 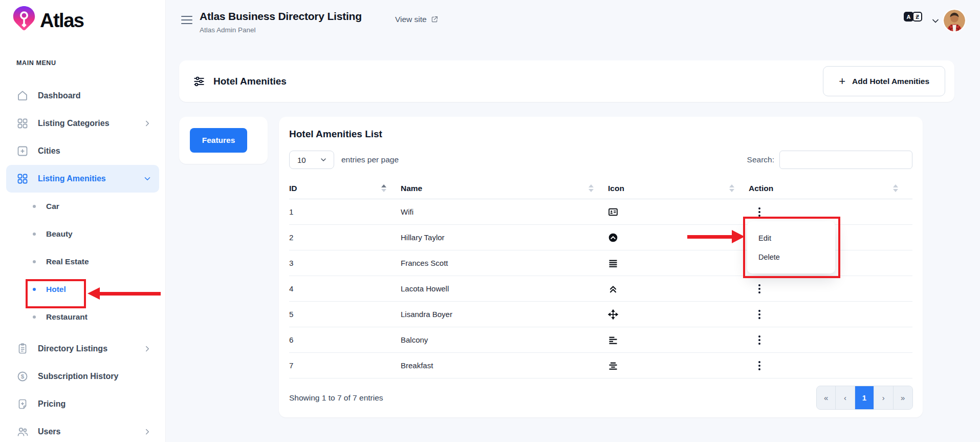 I want to click on sidebar-item-label: Pricing, so click(x=52, y=404).